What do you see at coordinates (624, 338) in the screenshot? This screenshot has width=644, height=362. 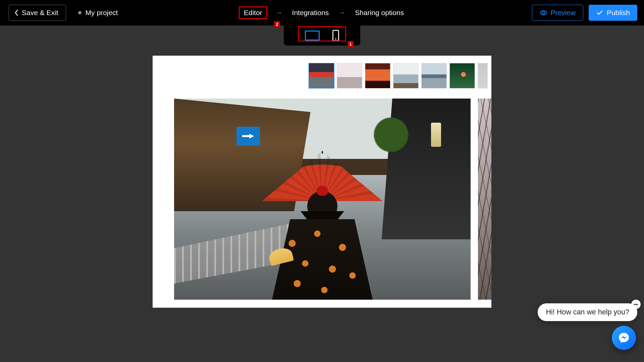 I see `messenger-icon` at bounding box center [624, 338].